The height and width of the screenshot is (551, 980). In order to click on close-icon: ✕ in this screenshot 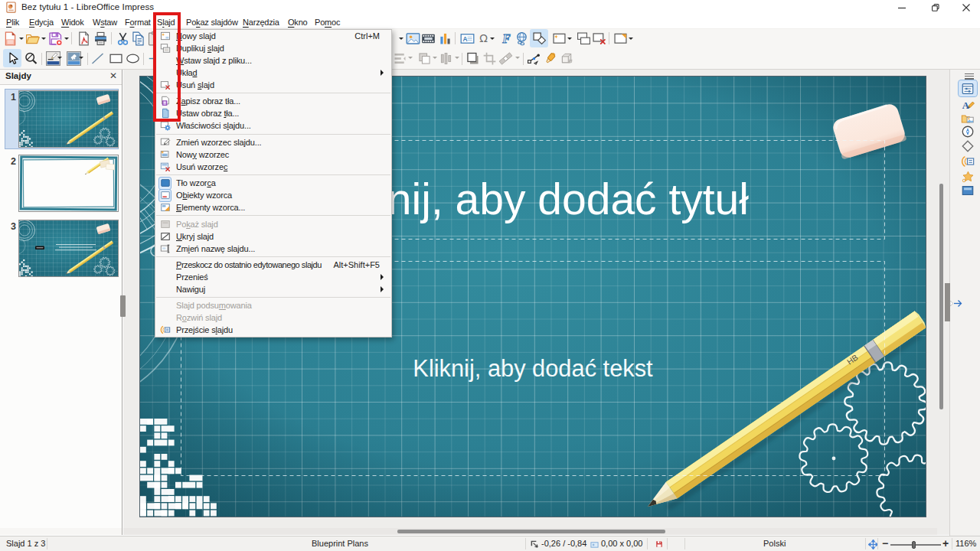, I will do `click(113, 76)`.